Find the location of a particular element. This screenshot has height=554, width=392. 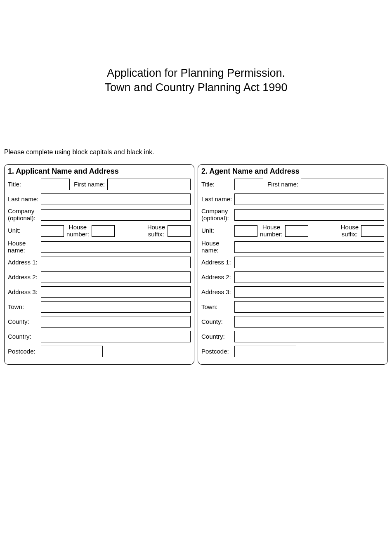

agent-firstname-field is located at coordinates (342, 184).